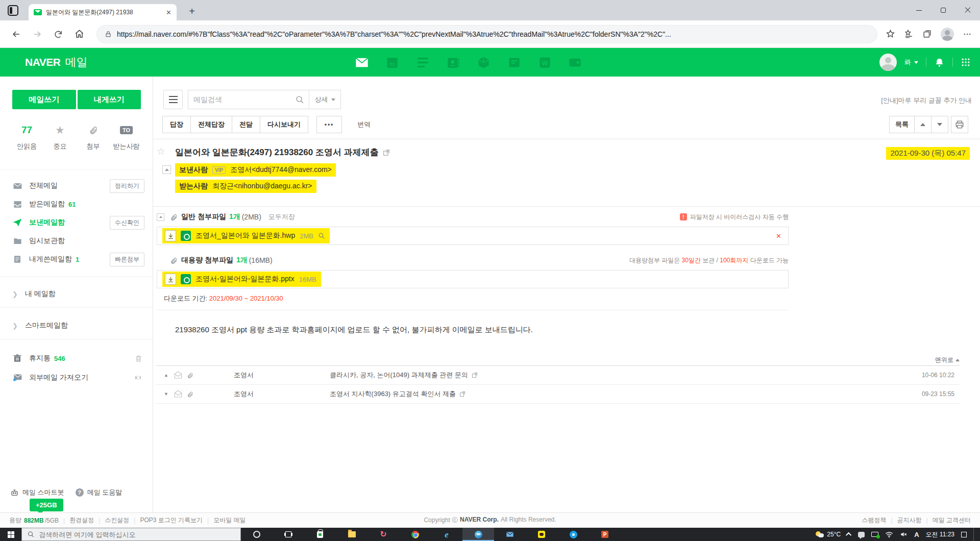 Image resolution: width=980 pixels, height=541 pixels. I want to click on sender-collapse-button, so click(166, 169).